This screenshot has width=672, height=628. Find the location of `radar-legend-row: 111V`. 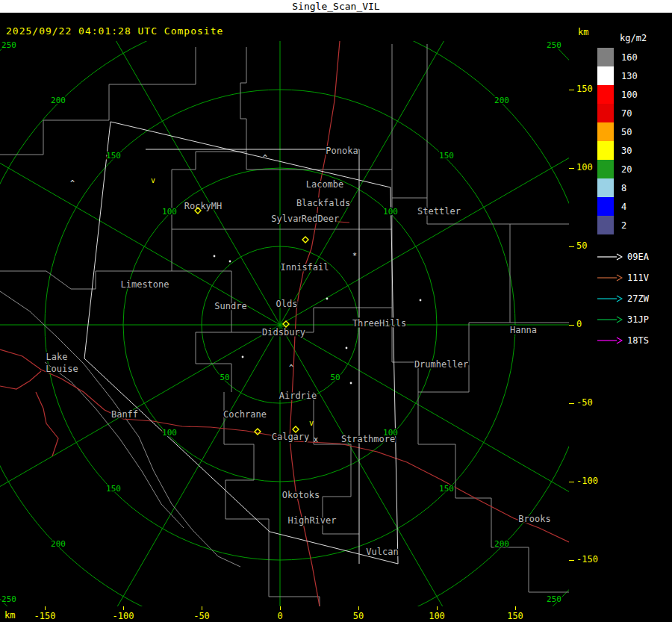

radar-legend-row: 111V is located at coordinates (635, 278).